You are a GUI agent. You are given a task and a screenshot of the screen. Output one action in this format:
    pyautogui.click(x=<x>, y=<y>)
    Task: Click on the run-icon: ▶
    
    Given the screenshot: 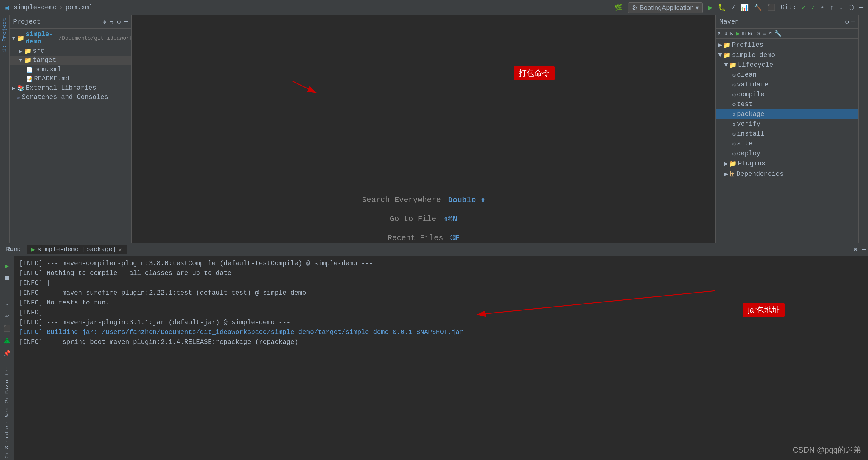 What is the action you would take?
    pyautogui.click(x=710, y=7)
    